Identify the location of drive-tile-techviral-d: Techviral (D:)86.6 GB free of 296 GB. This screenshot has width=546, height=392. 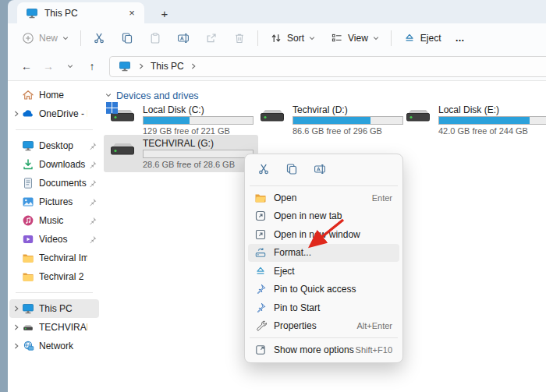
(331, 120).